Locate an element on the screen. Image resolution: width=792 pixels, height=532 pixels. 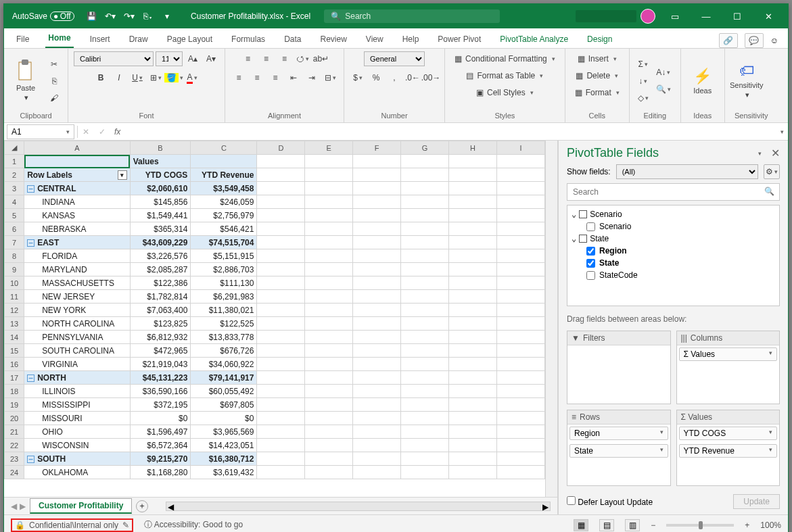
row-header: 12 is located at coordinates (15, 310).